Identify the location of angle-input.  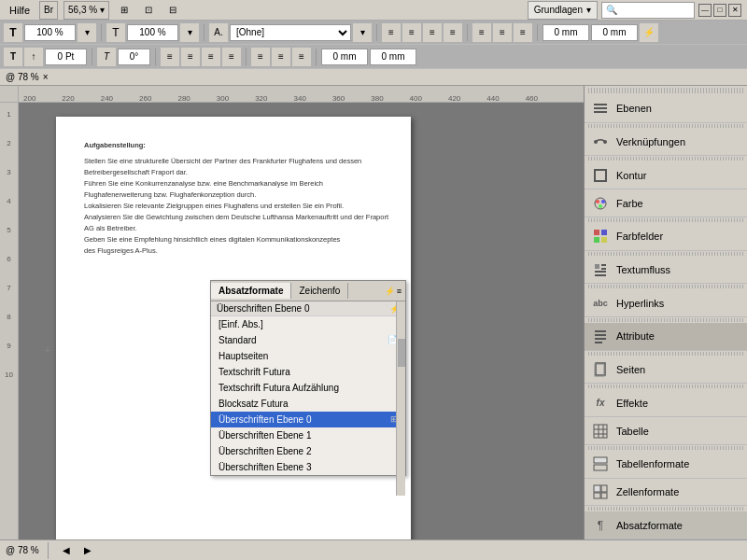
(134, 57).